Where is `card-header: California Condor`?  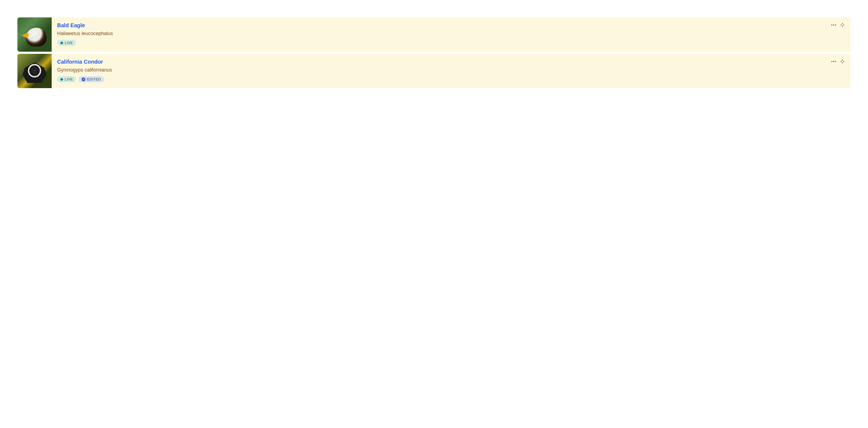 card-header: California Condor is located at coordinates (451, 62).